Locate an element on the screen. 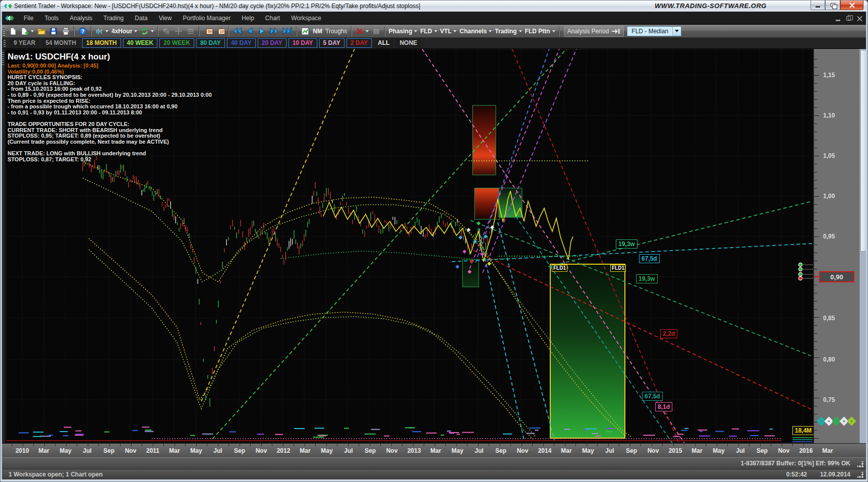 This screenshot has height=482, width=868. open-button is located at coordinates (41, 31).